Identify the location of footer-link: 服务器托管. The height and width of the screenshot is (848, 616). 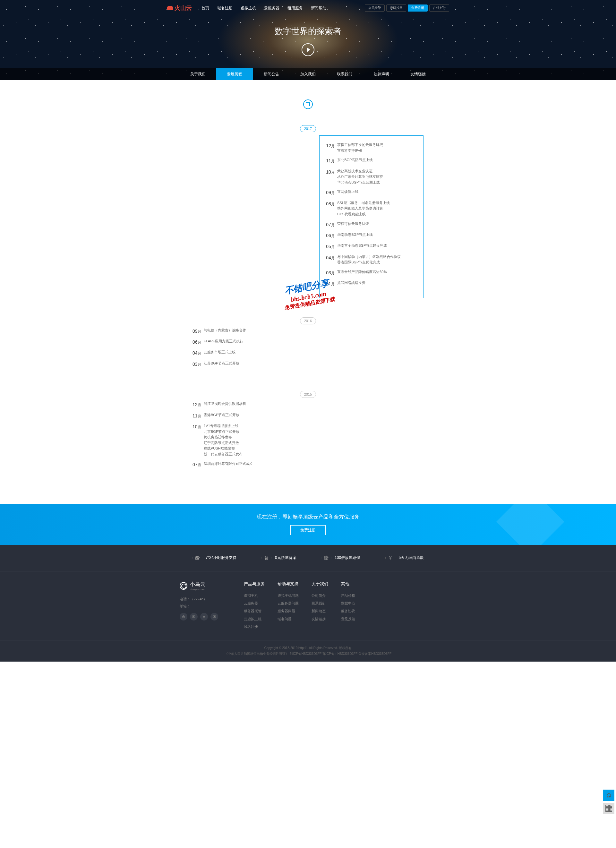
(254, 611).